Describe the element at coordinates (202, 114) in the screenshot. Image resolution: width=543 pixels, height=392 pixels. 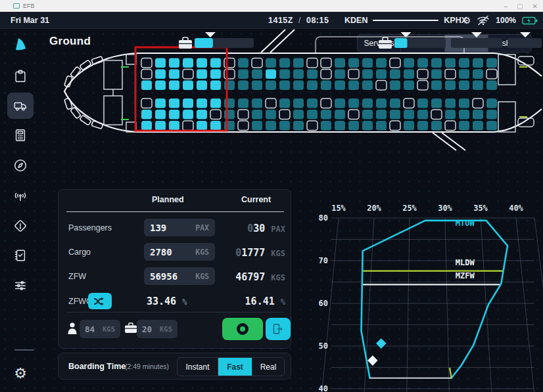
I see `seat-E5` at that location.